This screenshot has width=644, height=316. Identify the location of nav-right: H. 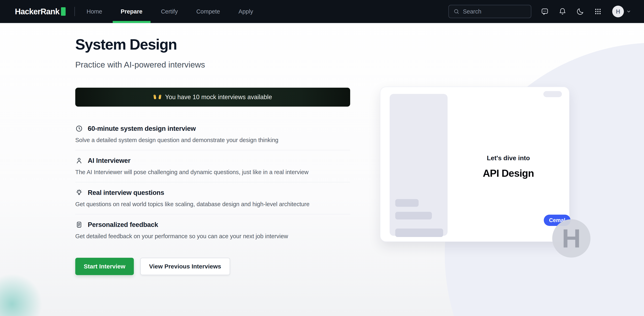
(540, 12).